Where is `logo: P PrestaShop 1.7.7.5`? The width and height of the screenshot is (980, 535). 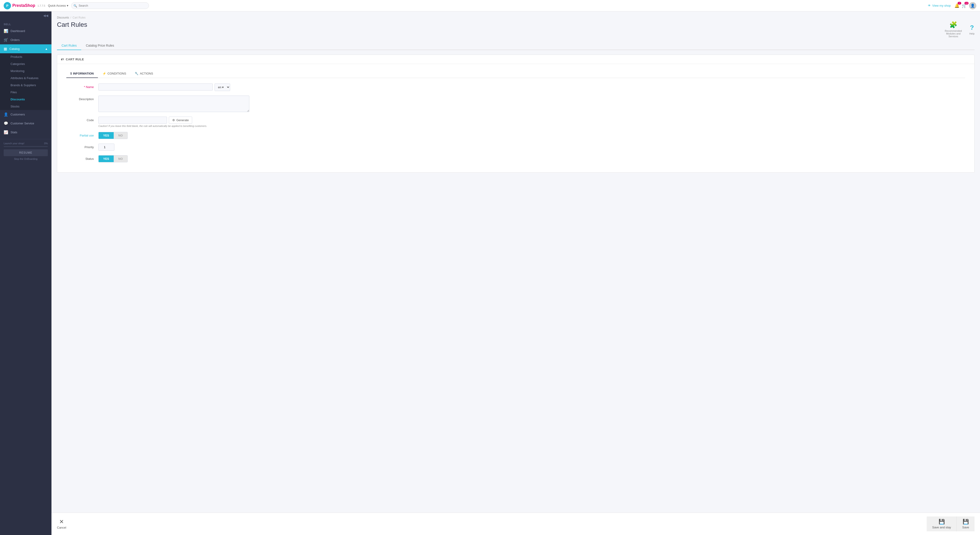 logo: P PrestaShop 1.7.7.5 is located at coordinates (24, 6).